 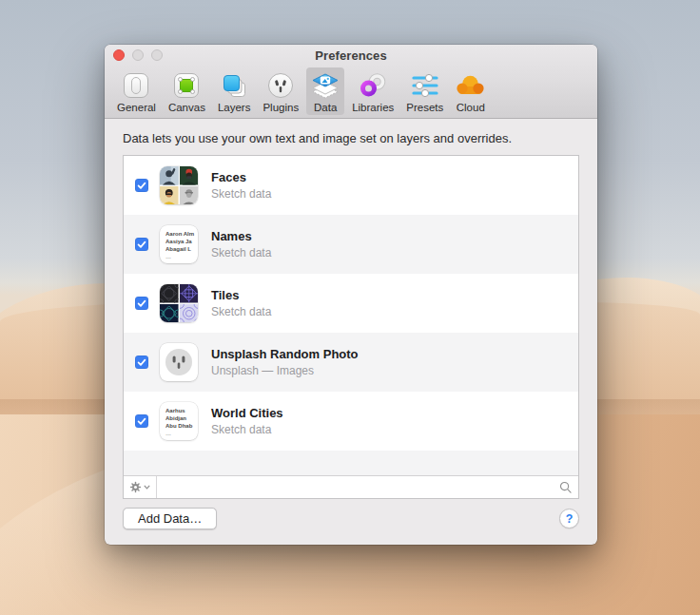 I want to click on tab-label: Layers, so click(x=234, y=107).